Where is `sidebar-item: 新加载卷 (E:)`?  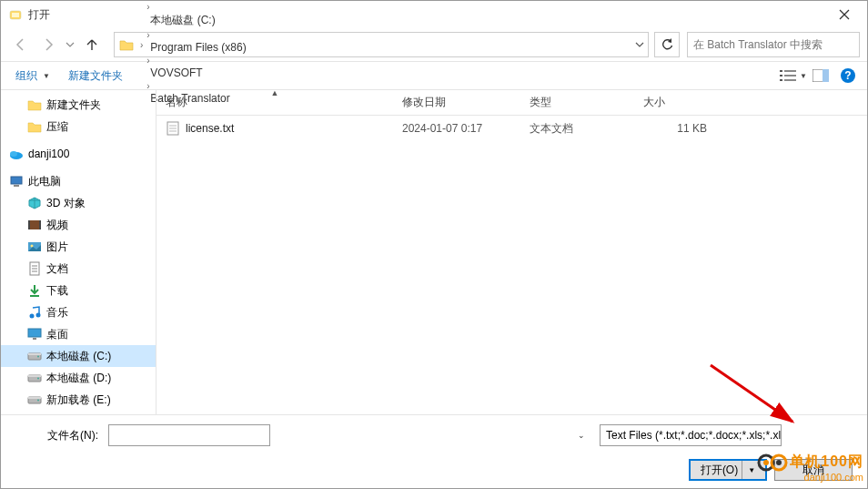 sidebar-item: 新加载卷 (E:) is located at coordinates (78, 400).